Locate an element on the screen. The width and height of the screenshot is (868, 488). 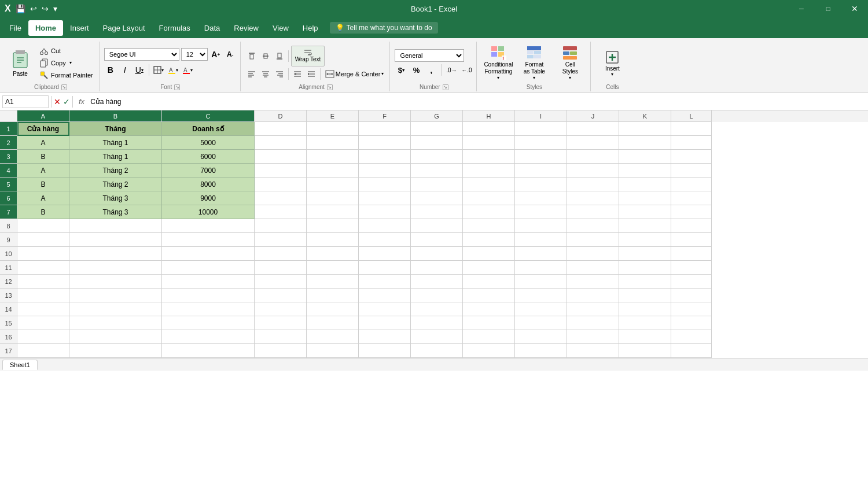
clipboard-expand-button: ↘ is located at coordinates (64, 87).